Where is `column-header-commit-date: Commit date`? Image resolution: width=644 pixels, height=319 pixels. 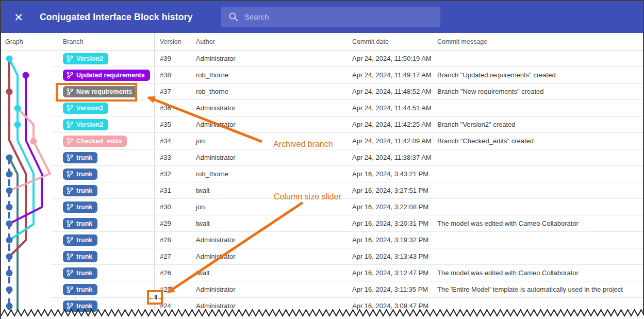
column-header-commit-date: Commit date is located at coordinates (370, 42).